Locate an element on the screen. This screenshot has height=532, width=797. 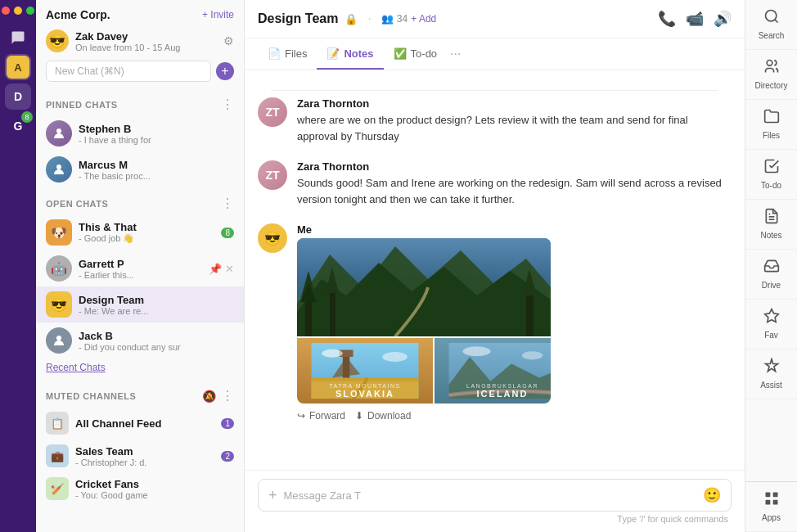
message-divider is located at coordinates (494, 90).